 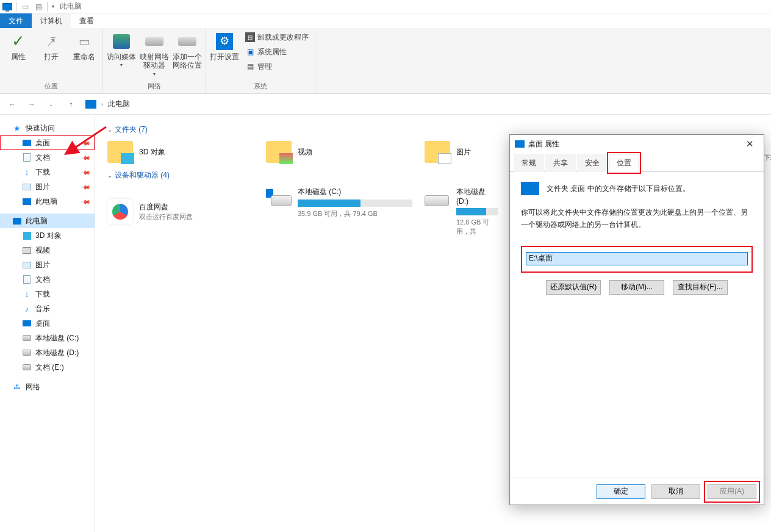 I want to click on settings-icon: ⚙, so click(x=224, y=41).